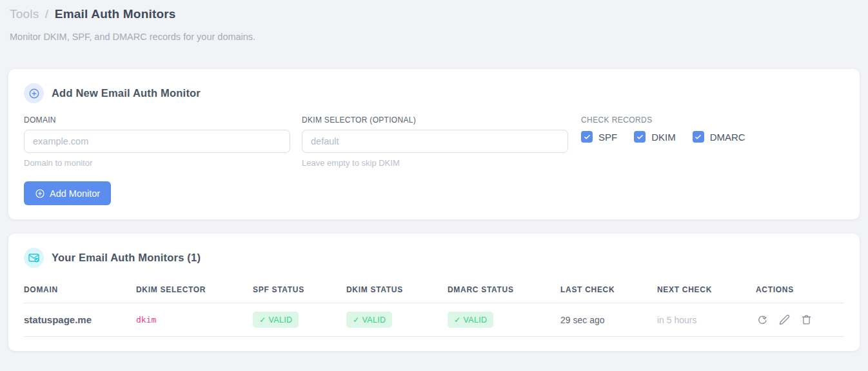  What do you see at coordinates (115, 14) in the screenshot?
I see `page-title: Email Auth Monitors` at bounding box center [115, 14].